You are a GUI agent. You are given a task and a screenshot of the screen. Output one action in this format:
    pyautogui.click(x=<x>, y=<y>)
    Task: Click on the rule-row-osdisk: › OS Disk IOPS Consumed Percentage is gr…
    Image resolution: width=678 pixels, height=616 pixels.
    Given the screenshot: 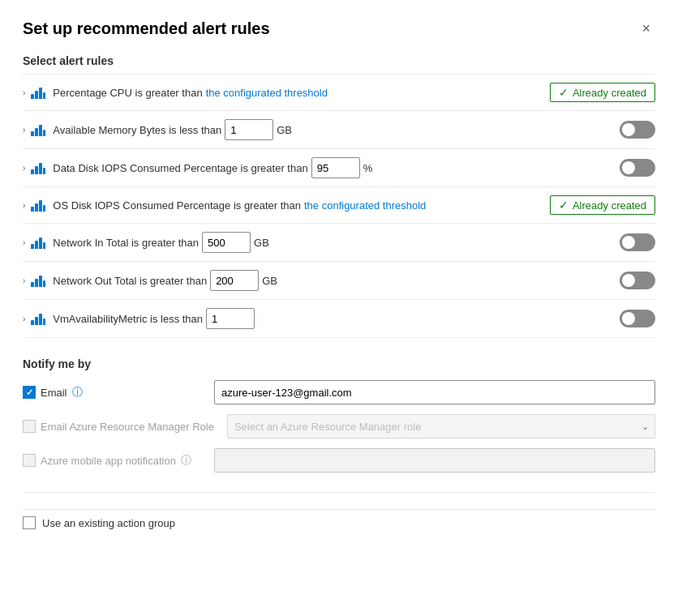 What is the action you would take?
    pyautogui.click(x=339, y=206)
    